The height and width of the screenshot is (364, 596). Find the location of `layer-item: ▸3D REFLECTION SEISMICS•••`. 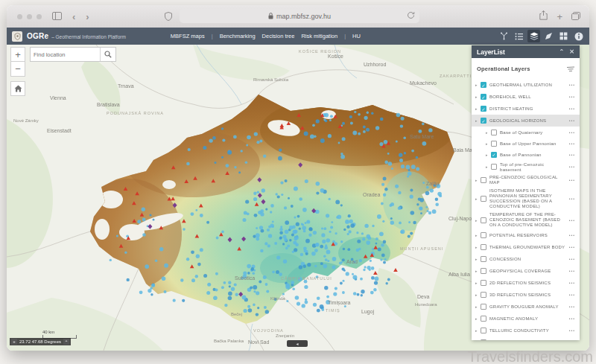

layer-item: ▸3D REFLECTION SEISMICS••• is located at coordinates (526, 295).